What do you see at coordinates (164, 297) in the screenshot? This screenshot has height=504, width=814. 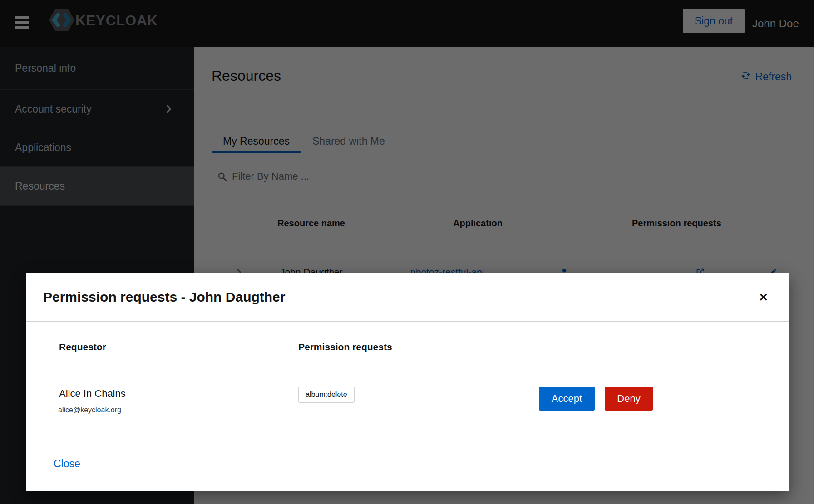 I see `modal-title: Permission requests - John Daugther` at bounding box center [164, 297].